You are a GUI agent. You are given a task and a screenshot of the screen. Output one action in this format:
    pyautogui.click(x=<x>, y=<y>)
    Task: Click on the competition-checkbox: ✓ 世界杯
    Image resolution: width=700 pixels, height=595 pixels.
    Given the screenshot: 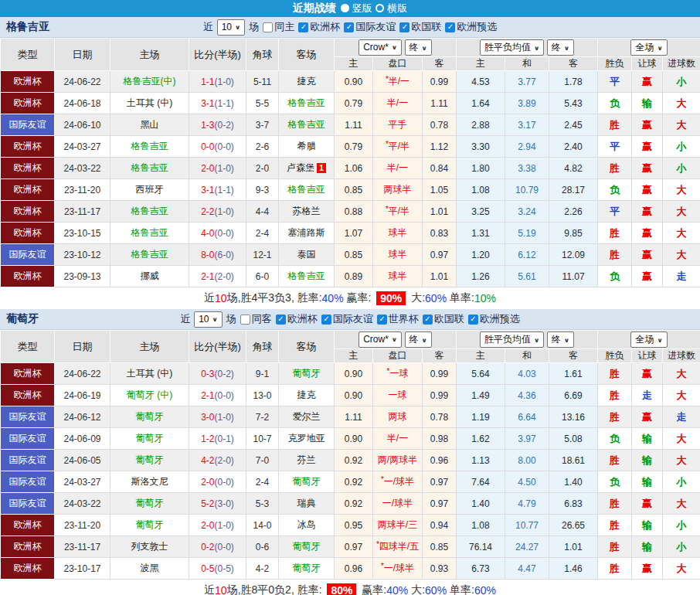 What is the action you would take?
    pyautogui.click(x=398, y=319)
    